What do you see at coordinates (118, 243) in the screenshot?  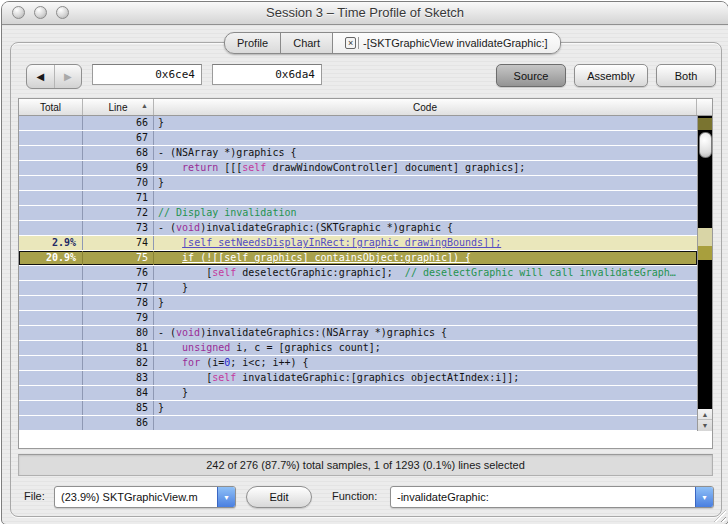 I see `line-number-cell: 74` at bounding box center [118, 243].